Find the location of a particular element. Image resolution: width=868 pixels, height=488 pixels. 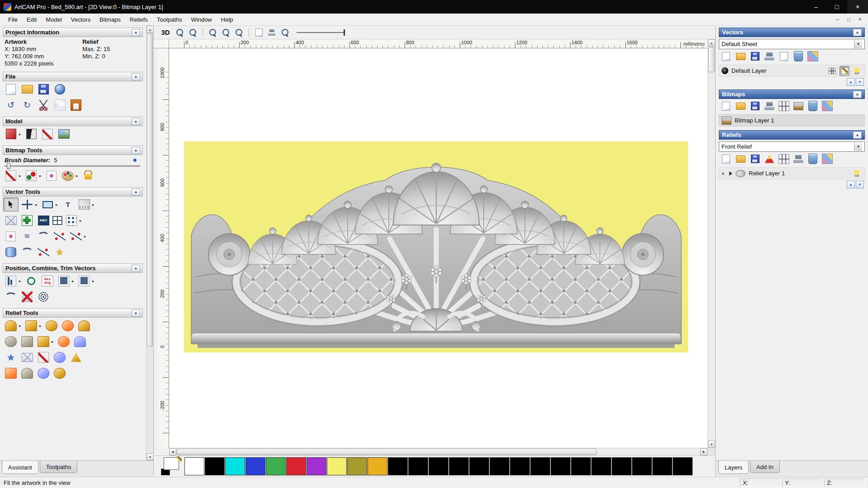

smooth-relief-button is located at coordinates (31, 325).